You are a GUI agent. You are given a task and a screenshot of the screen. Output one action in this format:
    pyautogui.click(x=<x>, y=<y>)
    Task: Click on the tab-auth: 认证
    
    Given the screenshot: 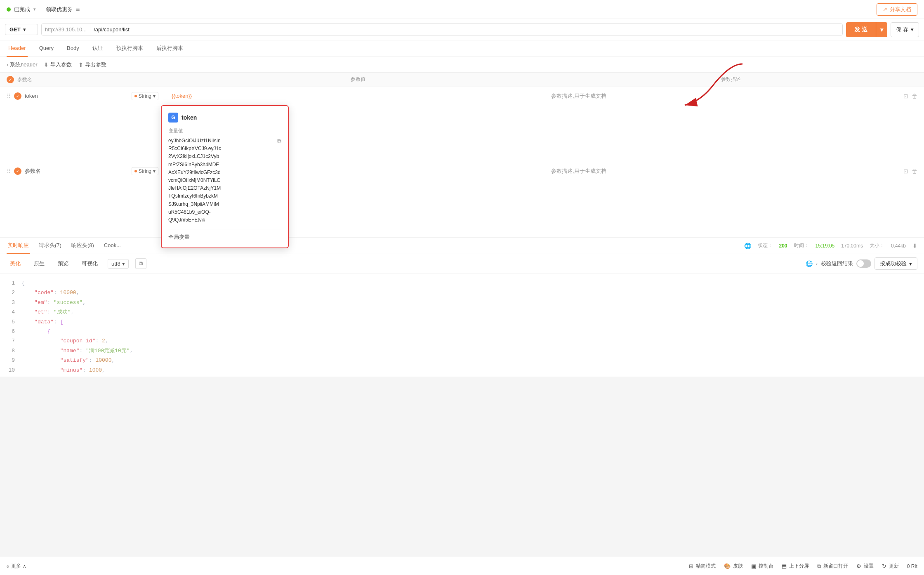 What is the action you would take?
    pyautogui.click(x=98, y=49)
    